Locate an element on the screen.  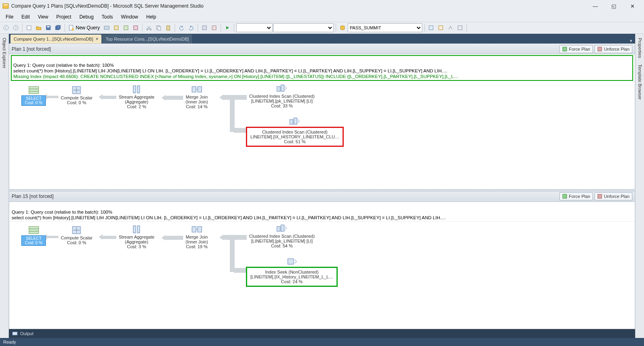
database-combo: PASS_SUMMIT is located at coordinates (385, 28).